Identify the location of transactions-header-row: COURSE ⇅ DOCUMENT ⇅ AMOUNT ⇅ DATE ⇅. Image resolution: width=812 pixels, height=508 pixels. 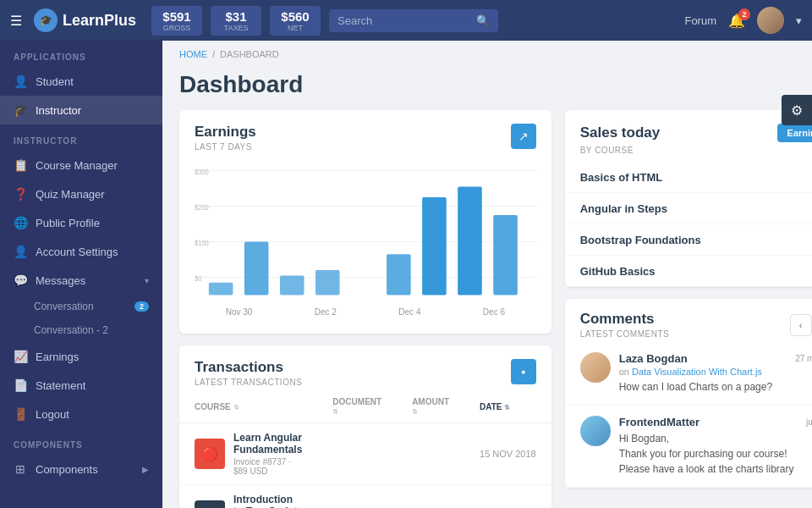
(365, 406).